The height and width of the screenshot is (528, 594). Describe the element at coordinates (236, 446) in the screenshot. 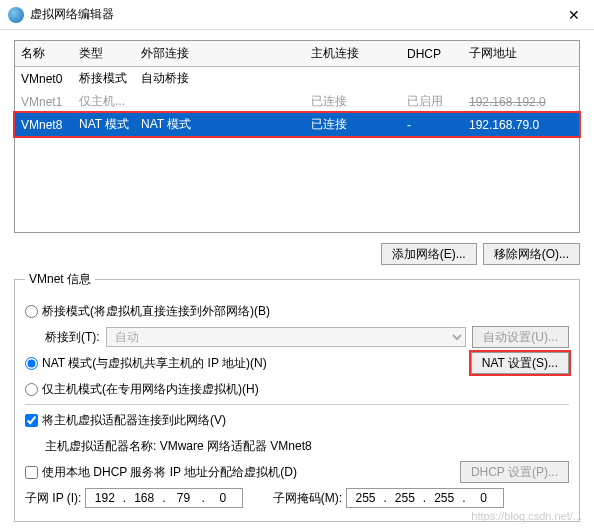

I see `adapter-name-value: VMware 网络适配器 VMnet8` at that location.